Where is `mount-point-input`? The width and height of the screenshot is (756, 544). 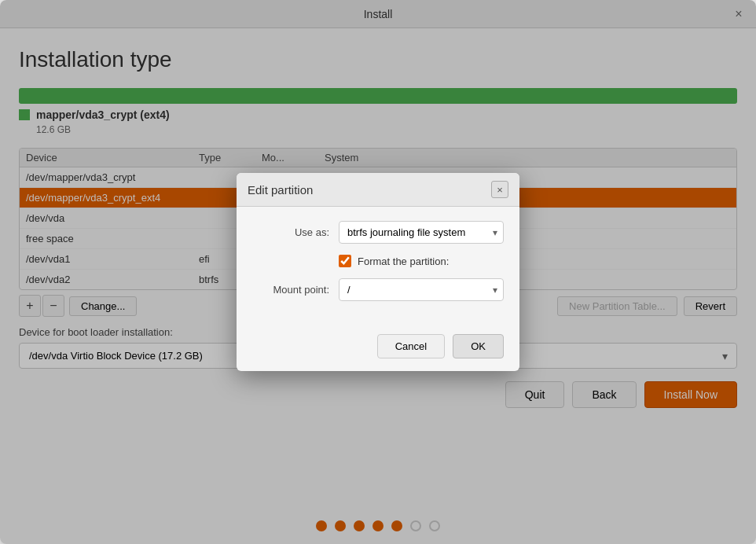
mount-point-input is located at coordinates (421, 289).